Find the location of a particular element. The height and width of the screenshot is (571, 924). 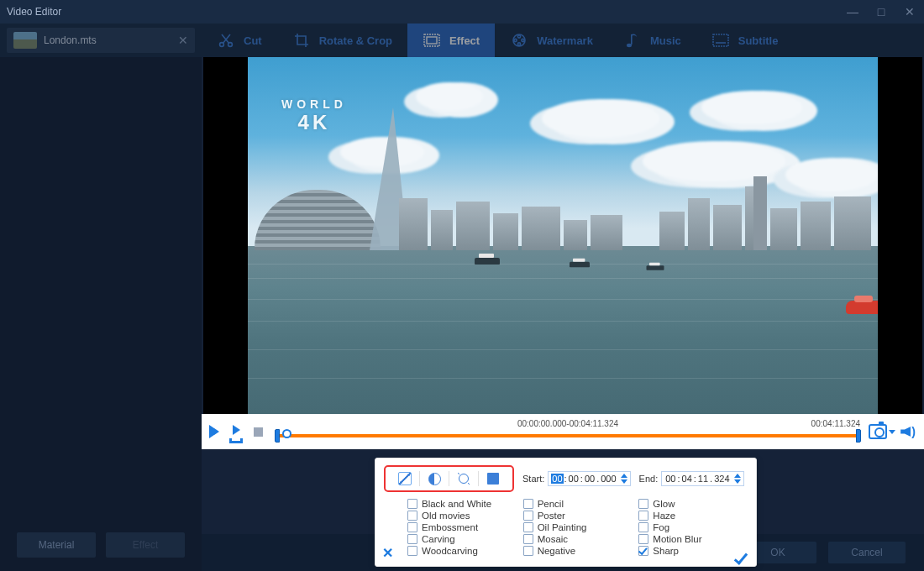

title-bar: Video Editor — □ ✕ is located at coordinates (462, 12).